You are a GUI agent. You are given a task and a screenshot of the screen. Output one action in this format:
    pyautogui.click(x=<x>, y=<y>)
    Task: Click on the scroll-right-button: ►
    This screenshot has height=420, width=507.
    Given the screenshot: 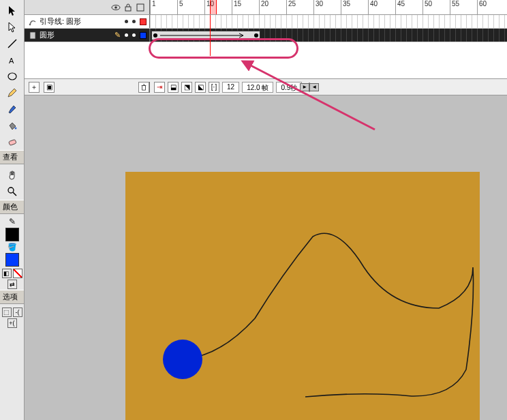 What is the action you would take?
    pyautogui.click(x=305, y=87)
    